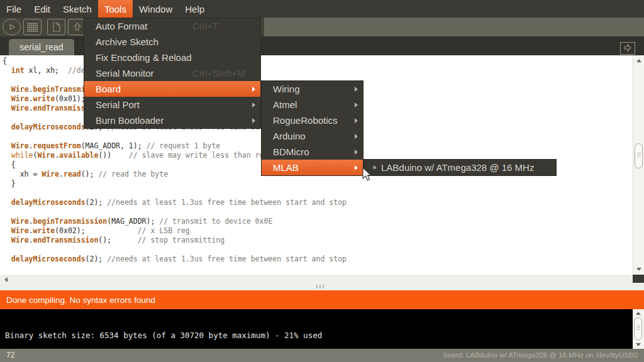  What do you see at coordinates (33, 28) in the screenshot?
I see `stop-icon` at bounding box center [33, 28].